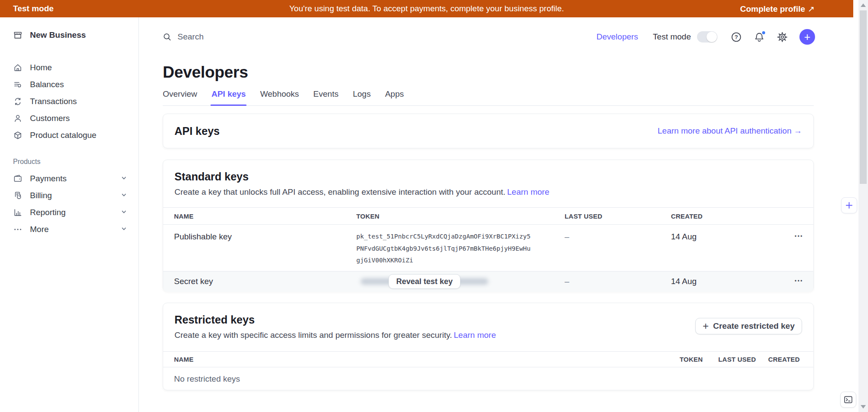 This screenshot has height=412, width=868. Describe the element at coordinates (191, 37) in the screenshot. I see `search-placeholder: Search` at that location.